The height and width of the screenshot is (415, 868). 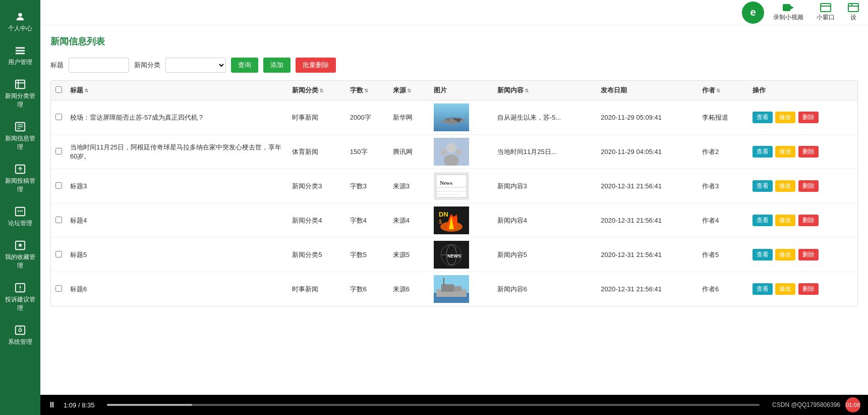 What do you see at coordinates (20, 208) in the screenshot?
I see `sidebar: 个人中心 用户管理 新闻分类管理 新闻信息管理 新闻投稿管理 论坛管理 我的` at bounding box center [20, 208].